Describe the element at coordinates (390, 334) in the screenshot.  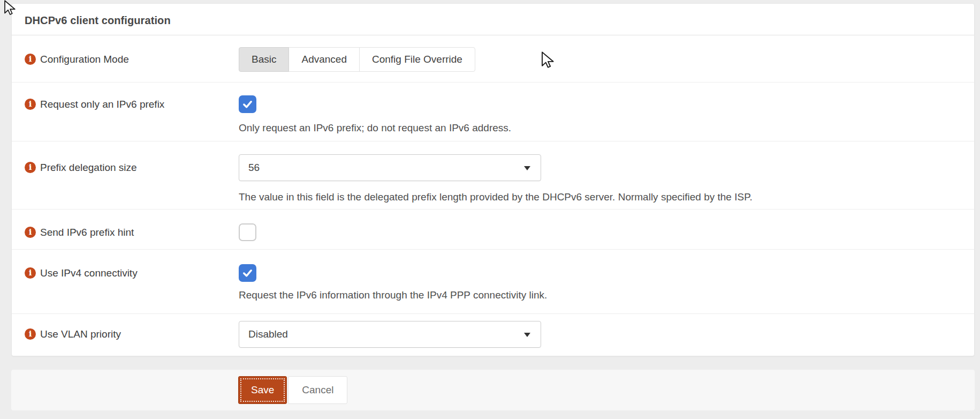
I see `vlan-priority-select: Disabled` at that location.